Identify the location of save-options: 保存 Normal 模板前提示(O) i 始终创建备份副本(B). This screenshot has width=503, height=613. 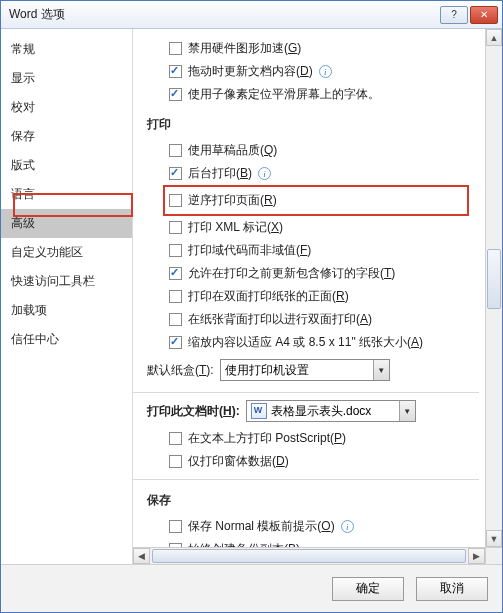
(313, 531).